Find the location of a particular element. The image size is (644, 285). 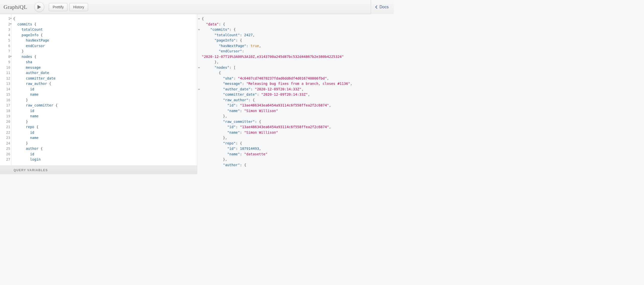

prettify-button: Prettify is located at coordinates (58, 7).